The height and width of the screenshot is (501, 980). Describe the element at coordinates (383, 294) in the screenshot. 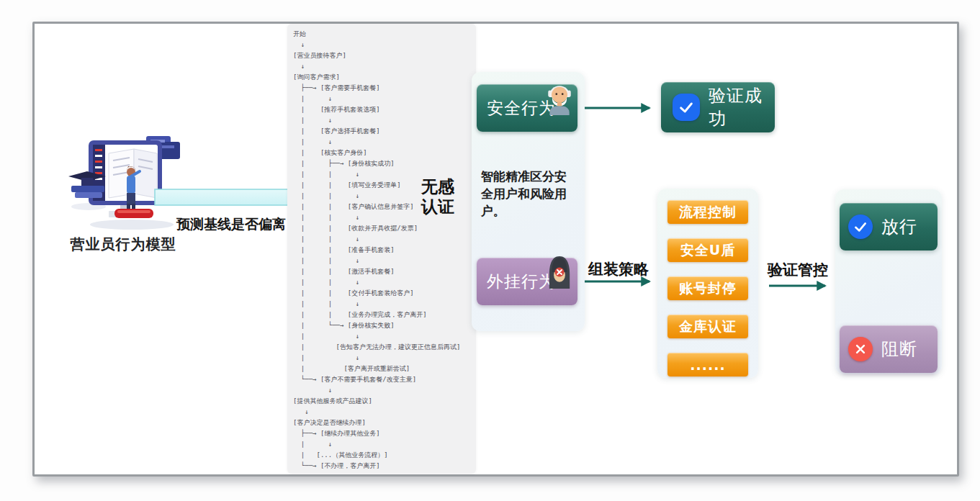

I see `flowchart-line: | | [交付手机套装给客户]` at that location.